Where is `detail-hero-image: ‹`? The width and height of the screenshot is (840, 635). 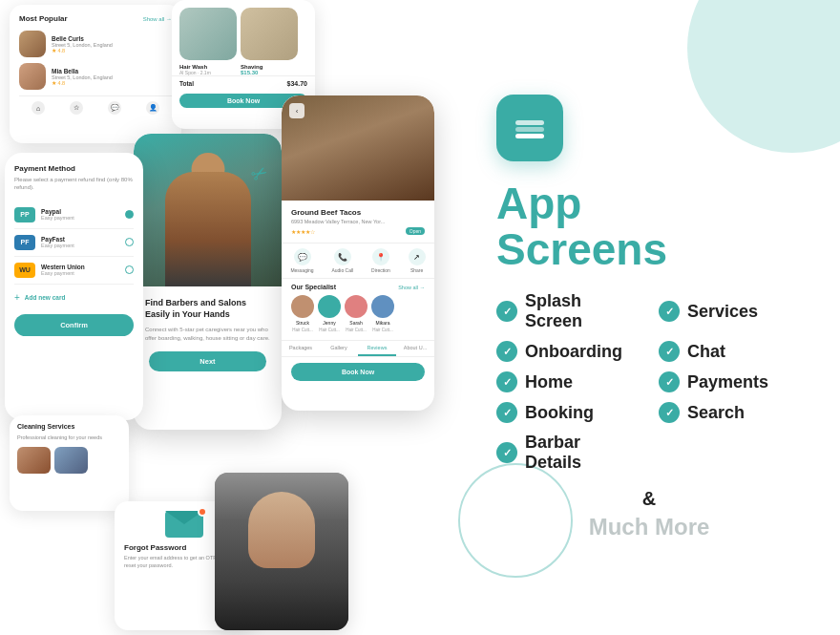
detail-hero-image: ‹ is located at coordinates (358, 148).